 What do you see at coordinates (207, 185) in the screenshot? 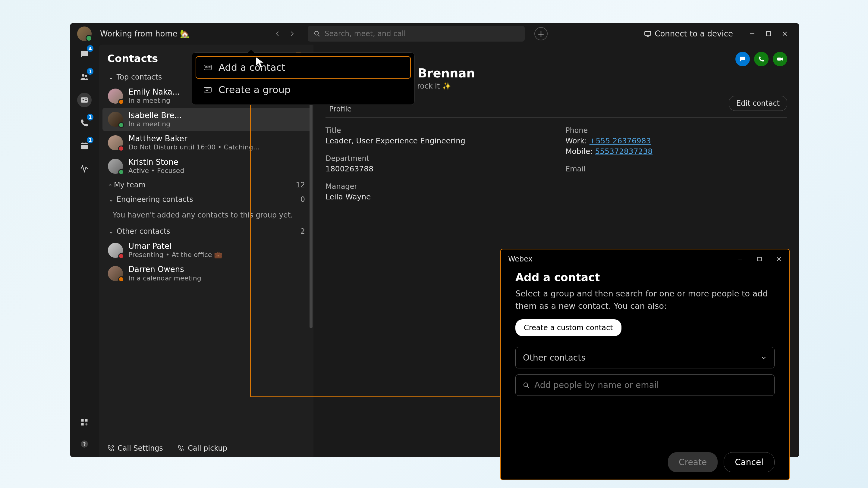
I see `group-my-team: › My team 12` at bounding box center [207, 185].